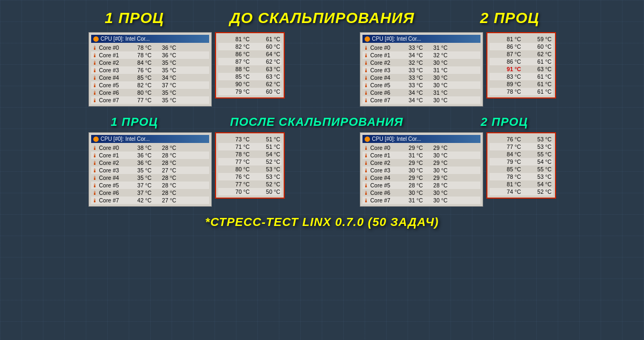 The width and height of the screenshot is (644, 340). What do you see at coordinates (421, 174) in the screenshot?
I see `after-right-cores: 🌡Core #029 °C29 °C🌡Core #131 °C30 °C🌡Cor…` at bounding box center [421, 174].